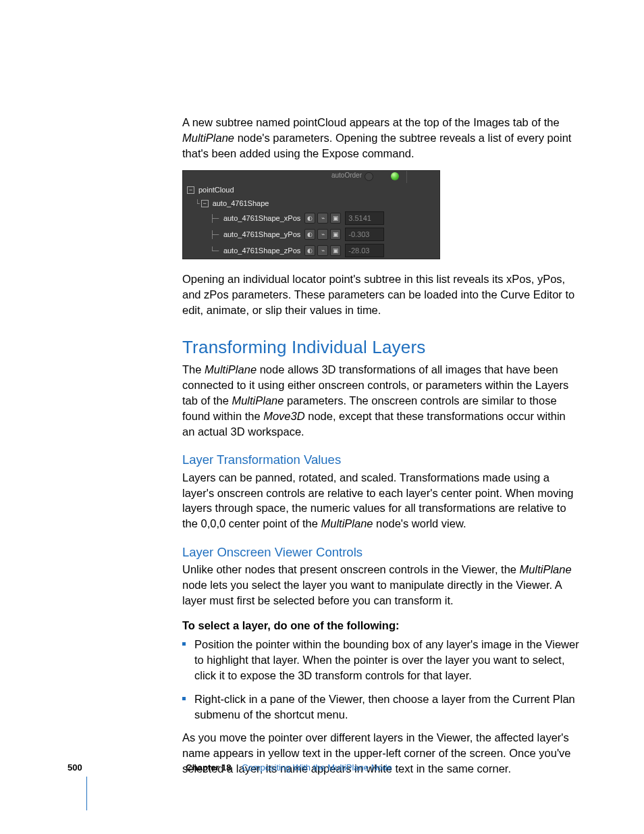 This screenshot has width=644, height=834. I want to click on intro-paragraph: A new subtree named pointCloud appears a…, so click(381, 138).